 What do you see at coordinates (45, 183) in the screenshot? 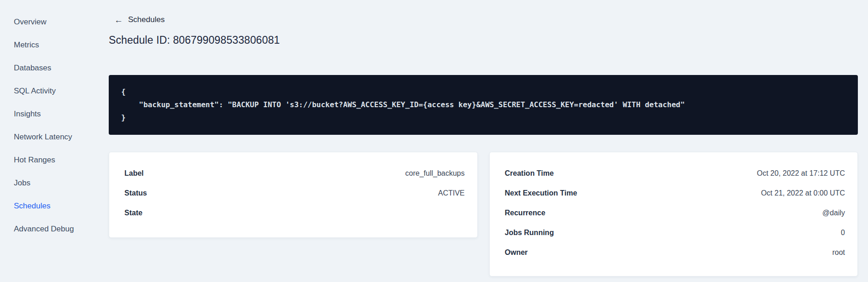
I see `sidebar-item-jobs: Jobs` at bounding box center [45, 183].